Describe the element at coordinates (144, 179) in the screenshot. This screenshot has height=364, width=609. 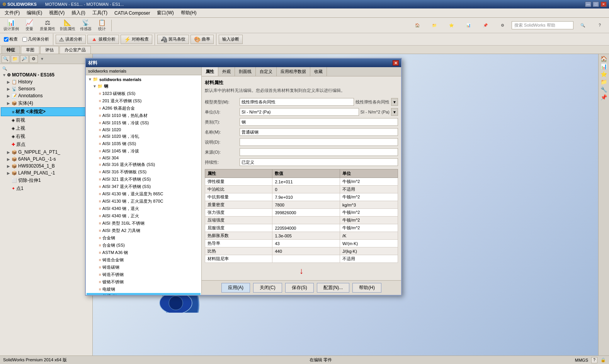
I see `mat-item-aisi321: ≡AISI 321 退火不锈钢 (SS)` at that location.